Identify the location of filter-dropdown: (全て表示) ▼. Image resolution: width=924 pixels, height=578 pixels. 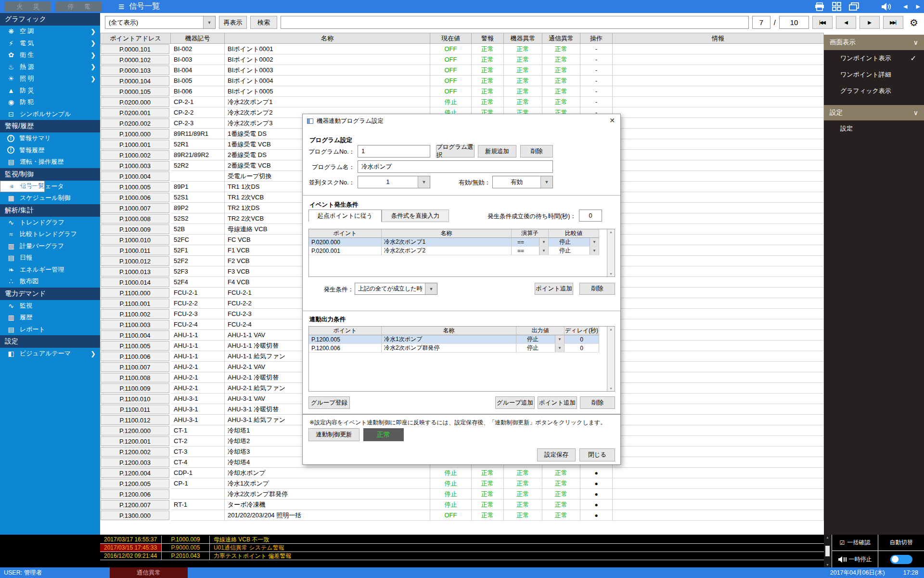
(160, 22).